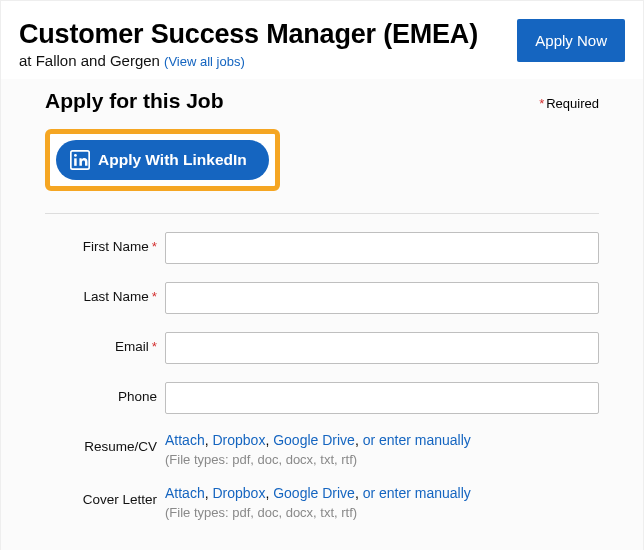 The width and height of the screenshot is (644, 550). Describe the element at coordinates (322, 398) in the screenshot. I see `phone-row: Phone` at that location.